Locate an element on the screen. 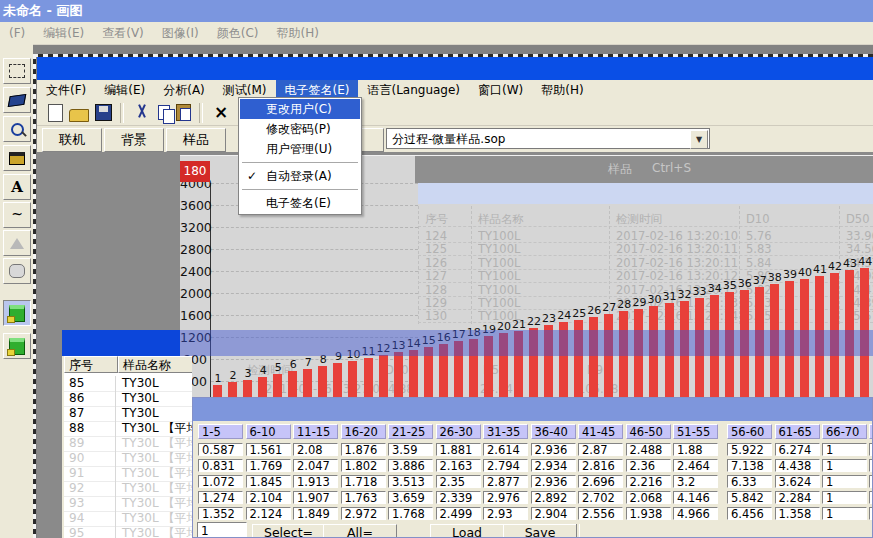 This screenshot has height=538, width=873. grid-cell: 2.904 is located at coordinates (554, 514).